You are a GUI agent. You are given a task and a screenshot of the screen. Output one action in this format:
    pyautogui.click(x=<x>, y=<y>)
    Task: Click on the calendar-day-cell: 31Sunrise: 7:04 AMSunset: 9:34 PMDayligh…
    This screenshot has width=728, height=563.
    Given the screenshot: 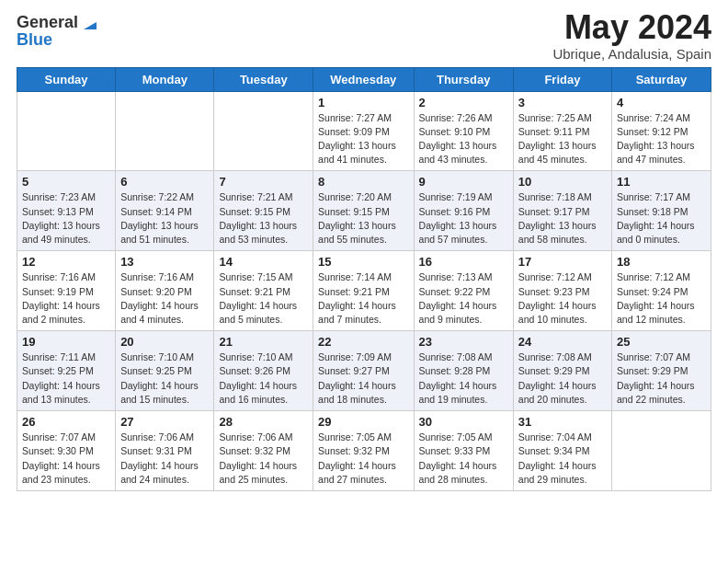 What is the action you would take?
    pyautogui.click(x=563, y=451)
    